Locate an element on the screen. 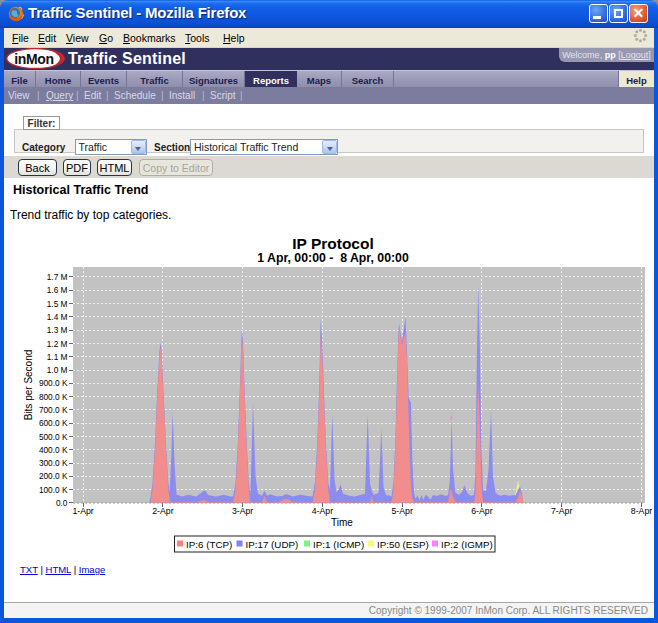  svg-text: 1.7 M is located at coordinates (58, 277).